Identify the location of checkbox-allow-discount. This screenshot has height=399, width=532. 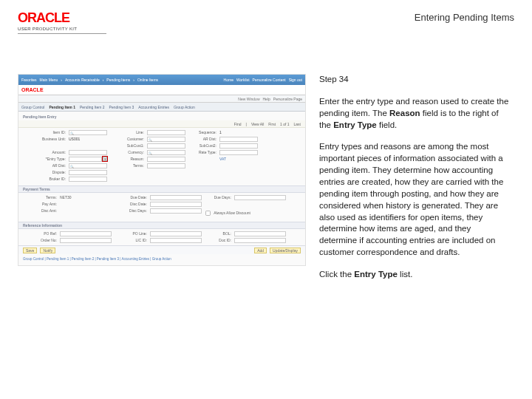
(208, 213).